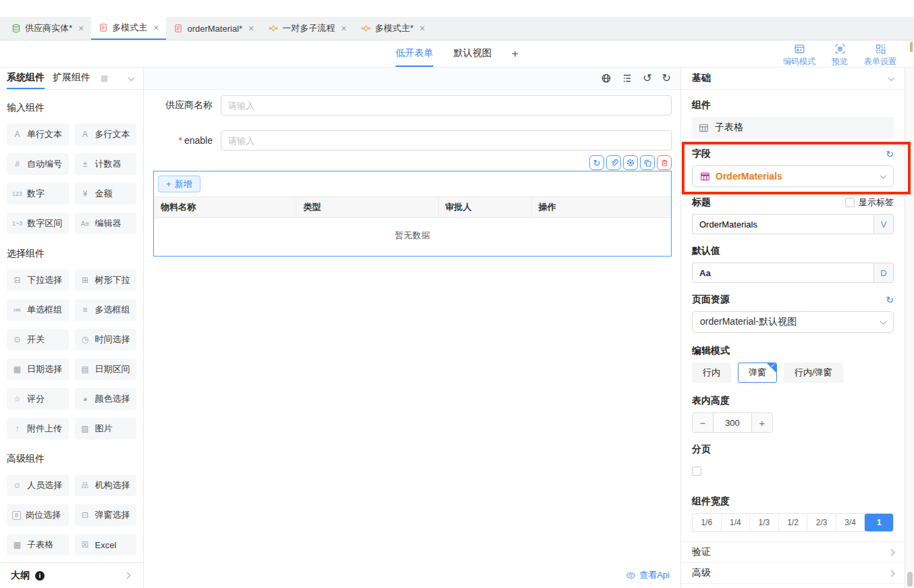 This screenshot has height=588, width=914. I want to click on edit-mode-popup: 弹窗 ✓, so click(757, 373).